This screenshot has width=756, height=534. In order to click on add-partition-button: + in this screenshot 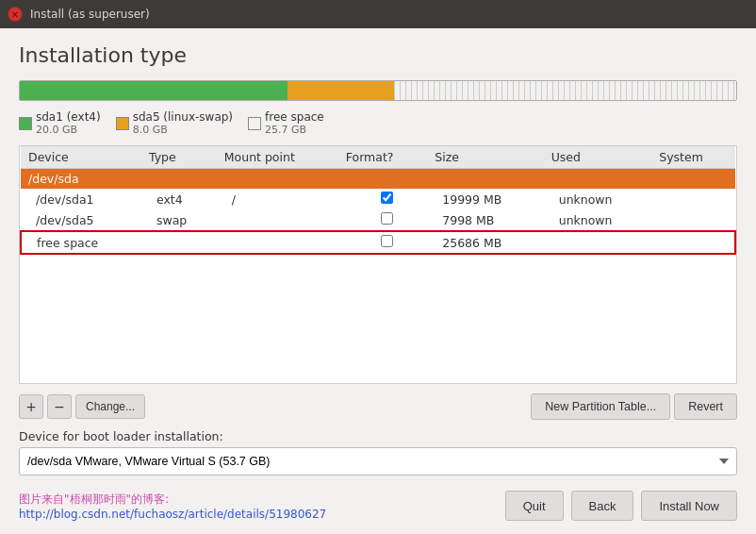, I will do `click(31, 407)`.